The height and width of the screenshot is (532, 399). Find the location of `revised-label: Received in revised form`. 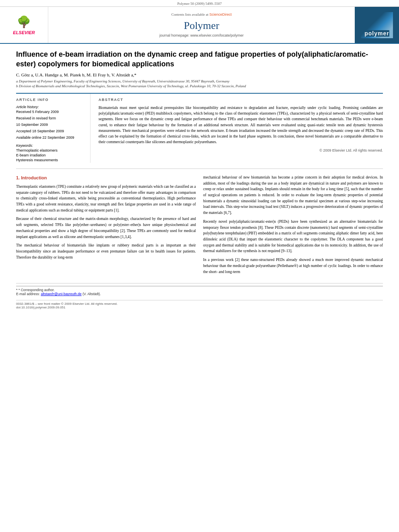

revised-label: Received in revised form is located at coordinates (51, 118).